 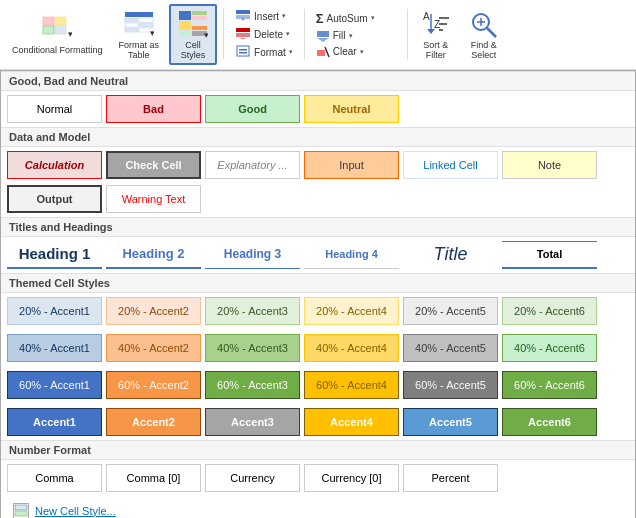 I want to click on style-heading1: Heading 1, so click(x=54, y=255).